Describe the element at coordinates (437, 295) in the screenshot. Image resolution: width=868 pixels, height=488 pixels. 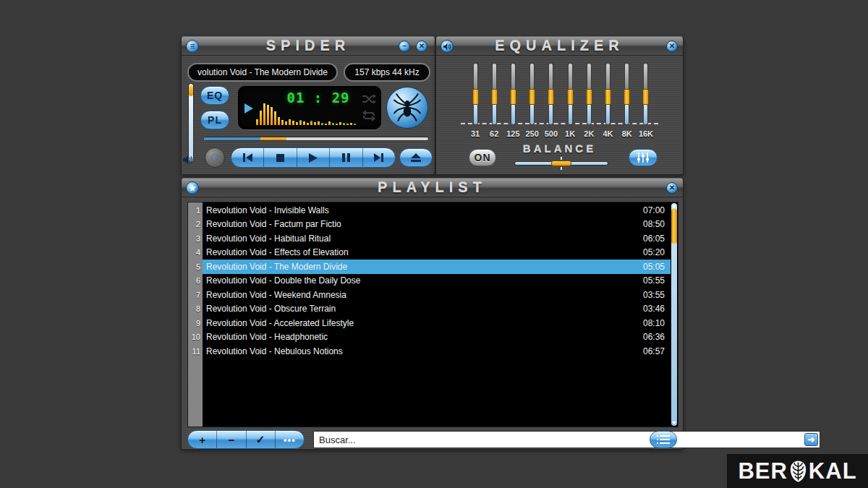
I see `track-main: Revolution Void - Weekend Amnesia03:55` at that location.